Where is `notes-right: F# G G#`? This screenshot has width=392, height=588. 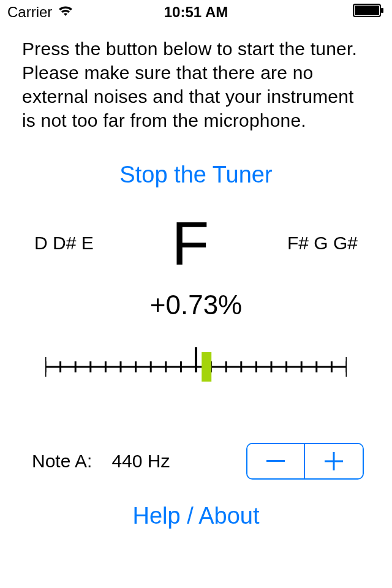
notes-right: F# G G# is located at coordinates (322, 243).